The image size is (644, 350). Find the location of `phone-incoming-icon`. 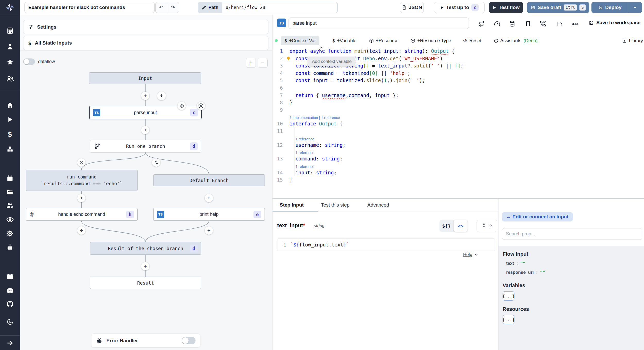

phone-incoming-icon is located at coordinates (543, 24).